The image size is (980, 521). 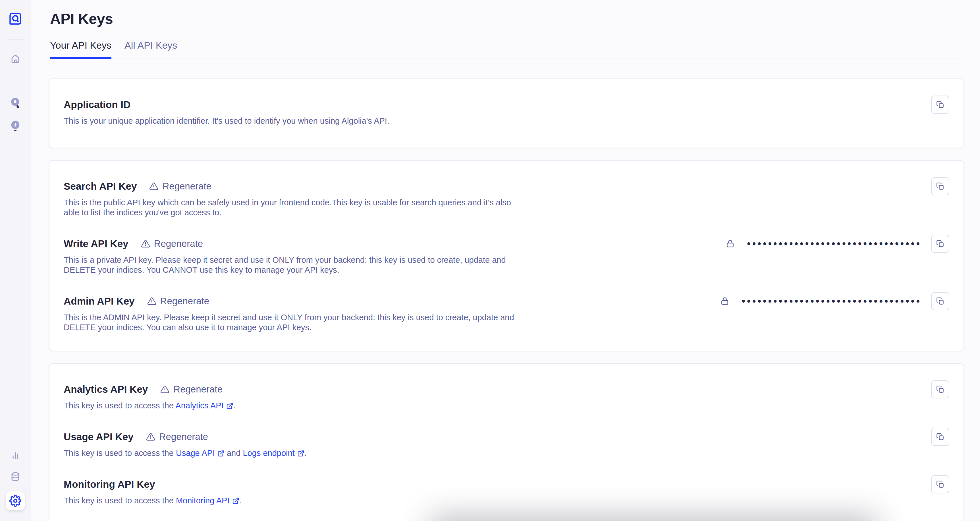 What do you see at coordinates (273, 453) in the screenshot?
I see `doc-link-logs-endpoint: Logs endpoint` at bounding box center [273, 453].